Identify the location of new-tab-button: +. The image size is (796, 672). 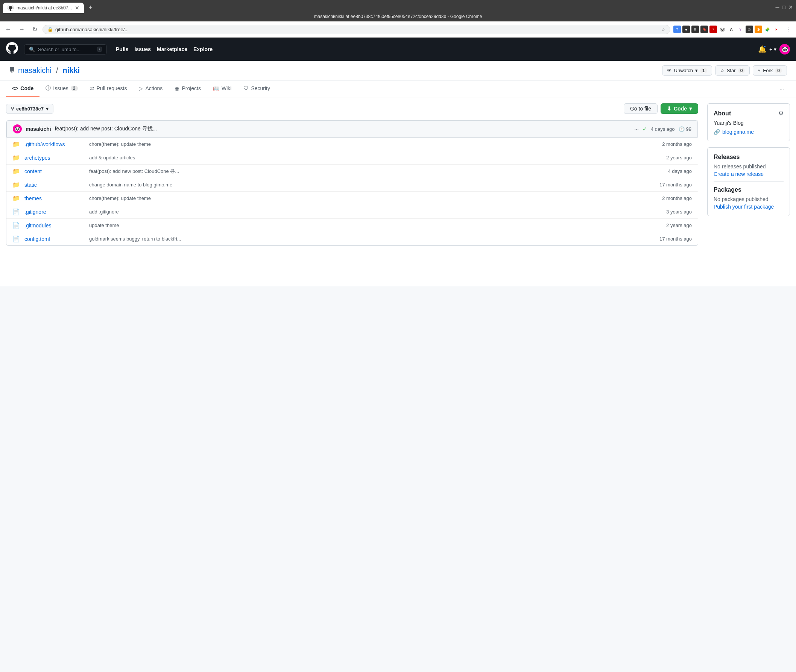
(91, 8).